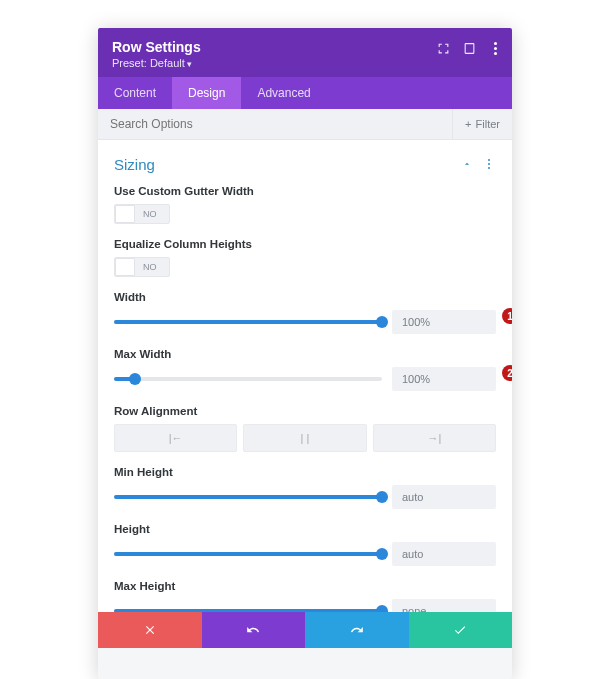 This screenshot has height=679, width=610. What do you see at coordinates (305, 370) in the screenshot?
I see `field-maxwidth: Max Width 100% 2` at bounding box center [305, 370].